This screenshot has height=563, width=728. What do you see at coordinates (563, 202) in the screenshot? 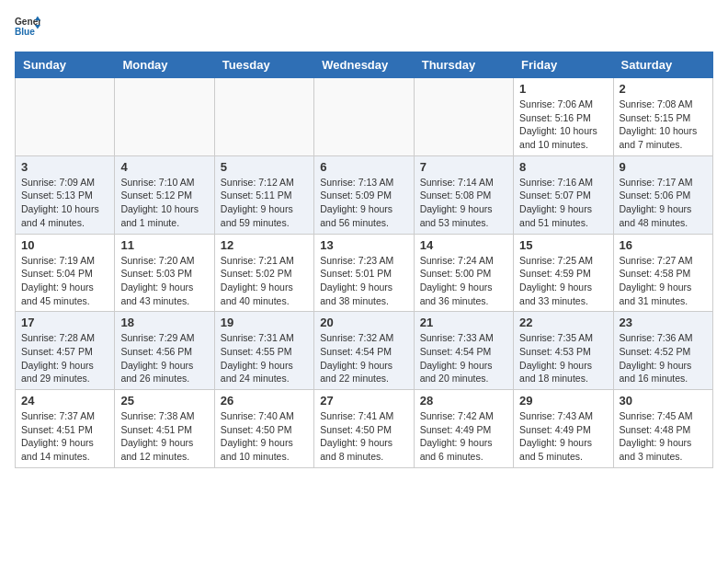
I see `day-info: Sunrise: 7:16 AM Sunset: 5:07 PM Dayligh…` at bounding box center [563, 202].